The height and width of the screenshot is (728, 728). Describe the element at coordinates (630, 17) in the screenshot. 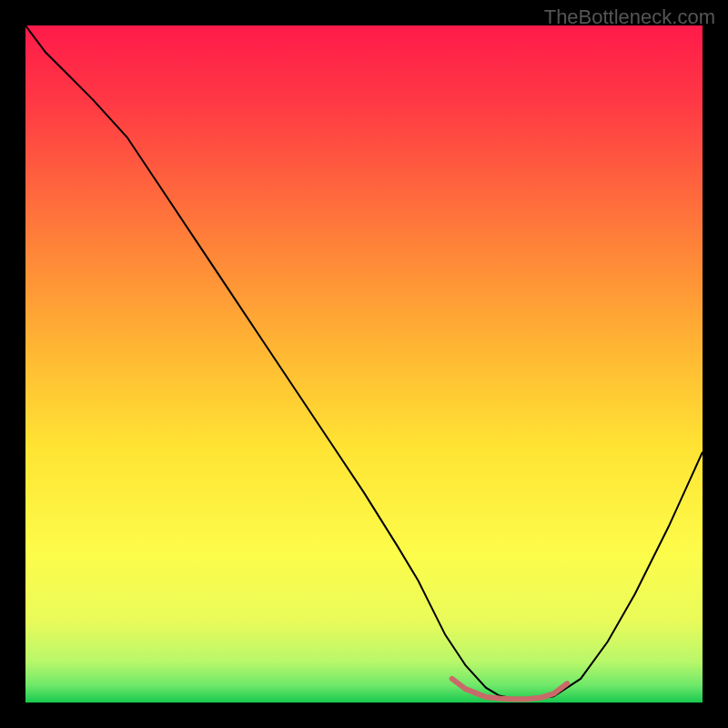

I see `watermark-text: TheBottleneck.com` at that location.